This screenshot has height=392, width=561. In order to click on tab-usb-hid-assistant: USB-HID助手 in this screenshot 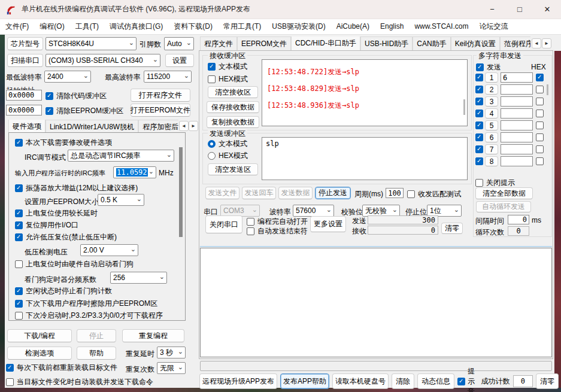, I will do `click(387, 43)`.